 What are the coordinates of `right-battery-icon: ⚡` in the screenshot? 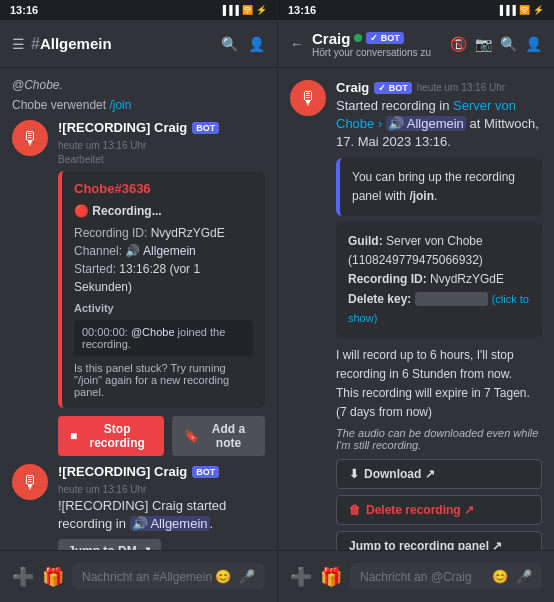 It's located at (538, 10).